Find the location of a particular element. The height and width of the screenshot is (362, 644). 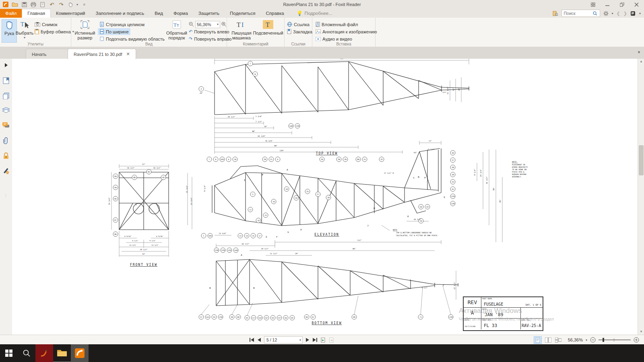

attach-file-button: Вложенный файл is located at coordinates (336, 24).